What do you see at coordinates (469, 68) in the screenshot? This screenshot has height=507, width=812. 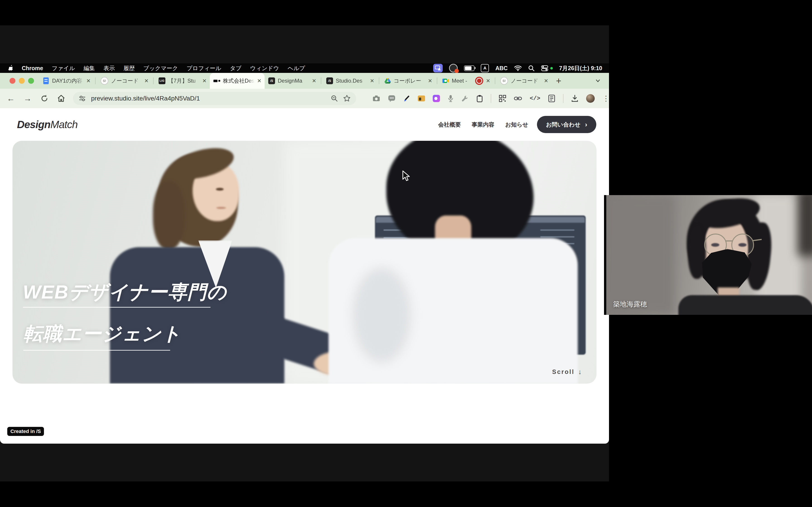 I see `battery-icon` at bounding box center [469, 68].